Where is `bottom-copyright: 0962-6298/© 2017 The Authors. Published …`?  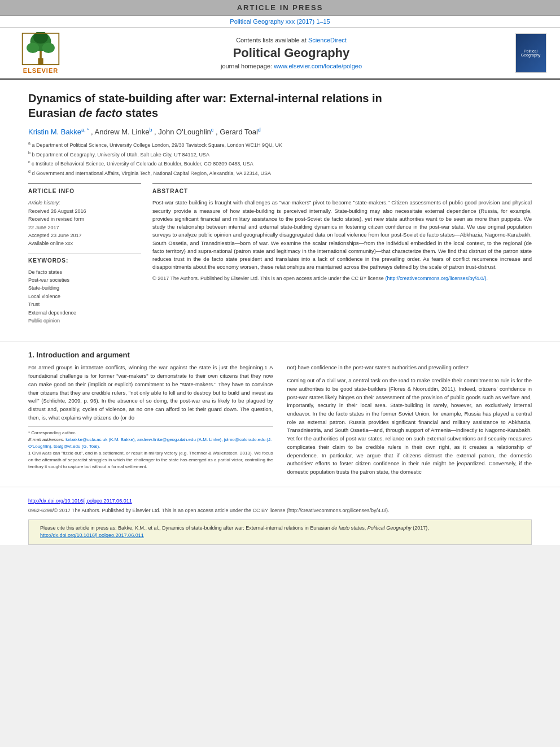 bottom-copyright: 0962-6298/© 2017 The Authors. Published … is located at coordinates (280, 510).